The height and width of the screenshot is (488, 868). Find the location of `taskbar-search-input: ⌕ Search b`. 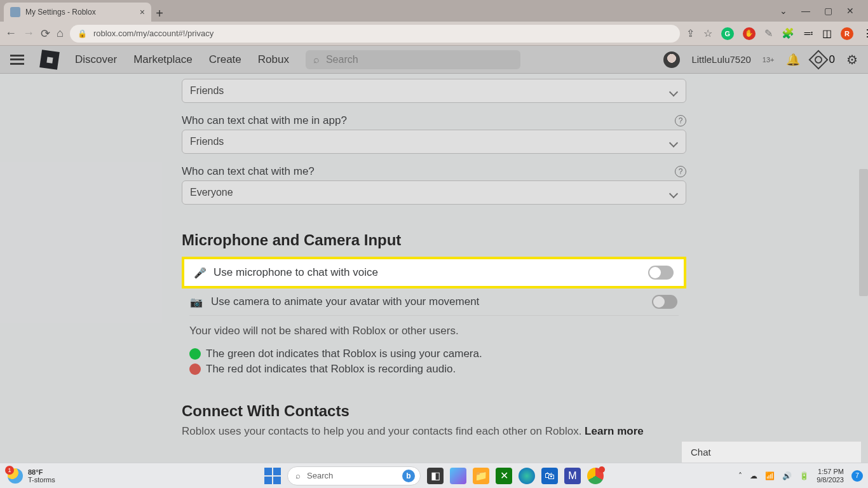

taskbar-search-input: ⌕ Search b is located at coordinates (354, 476).